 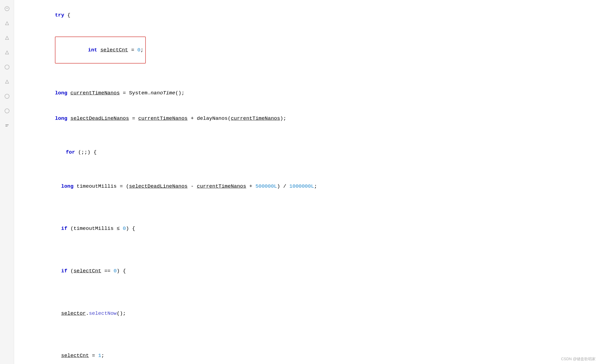 What do you see at coordinates (266, 186) in the screenshot?
I see `num-500000l: 500000L` at bounding box center [266, 186].